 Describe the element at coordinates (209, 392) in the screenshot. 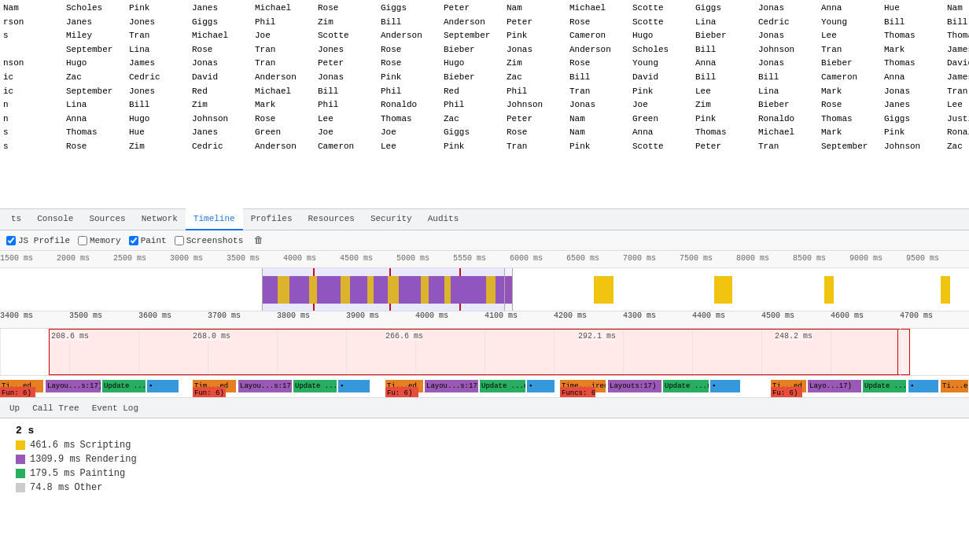

I see `event-bar: Fun: 6)` at that location.